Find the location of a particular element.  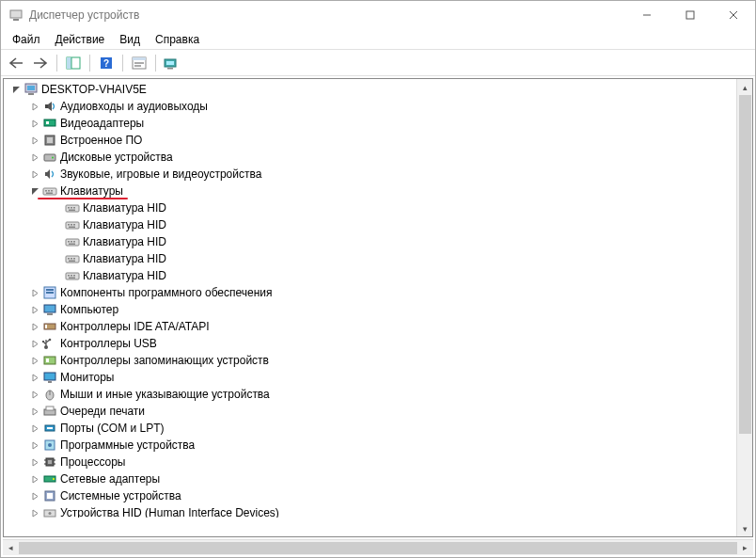

horizontal-scrollbar: ◂ ▸ is located at coordinates (378, 548).